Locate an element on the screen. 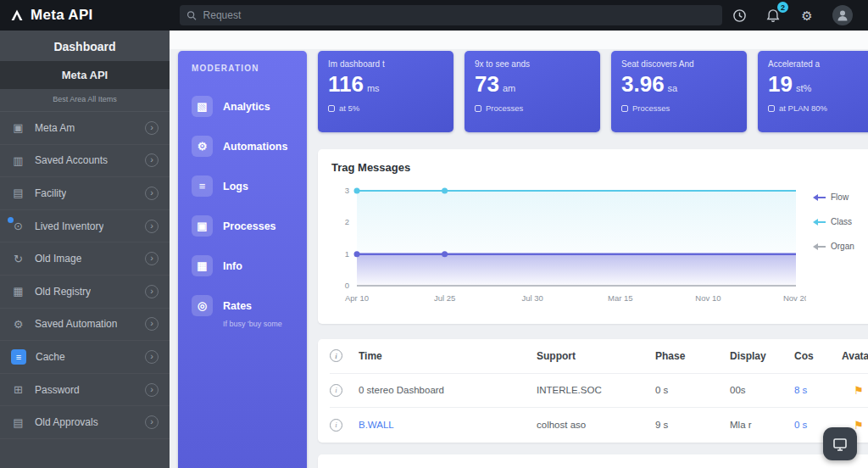 This screenshot has width=868, height=468. monitor-icon is located at coordinates (840, 444).